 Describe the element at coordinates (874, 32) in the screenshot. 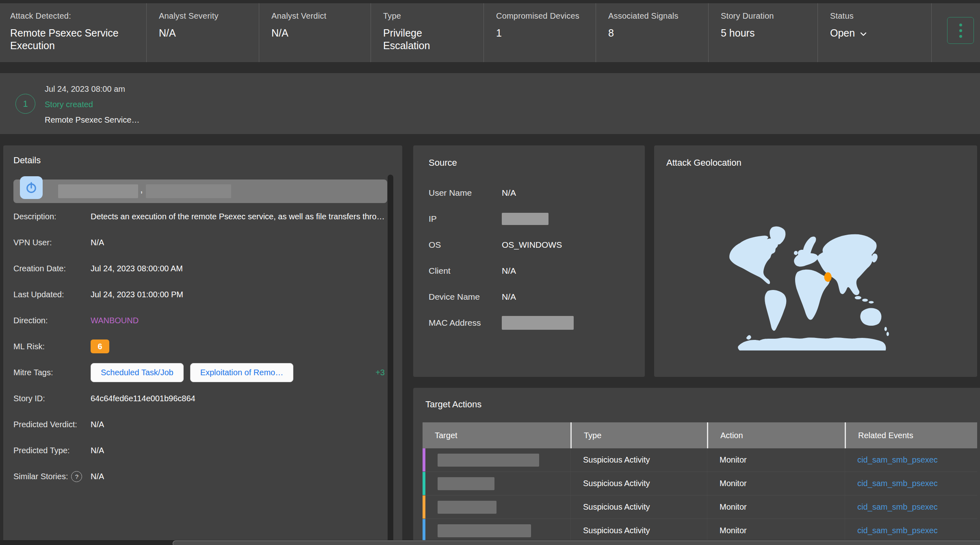

I see `stat-status: Status Open` at that location.